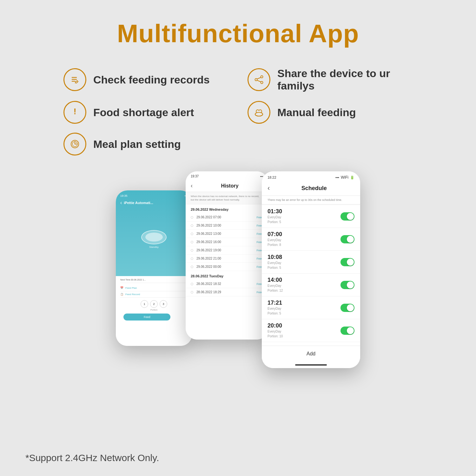  I want to click on schedule-details-2: EveryDay Portion: 5, so click(275, 265).